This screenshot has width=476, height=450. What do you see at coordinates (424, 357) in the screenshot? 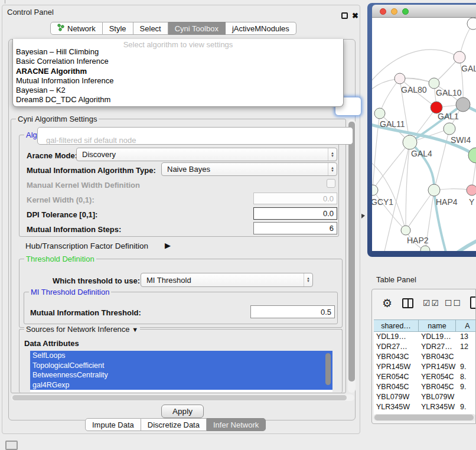
I see `table-panel-window: ⚙ ☑☑ ☐☐ shared…nameA YDL19…YDL19…13YDR27…` at bounding box center [424, 357].